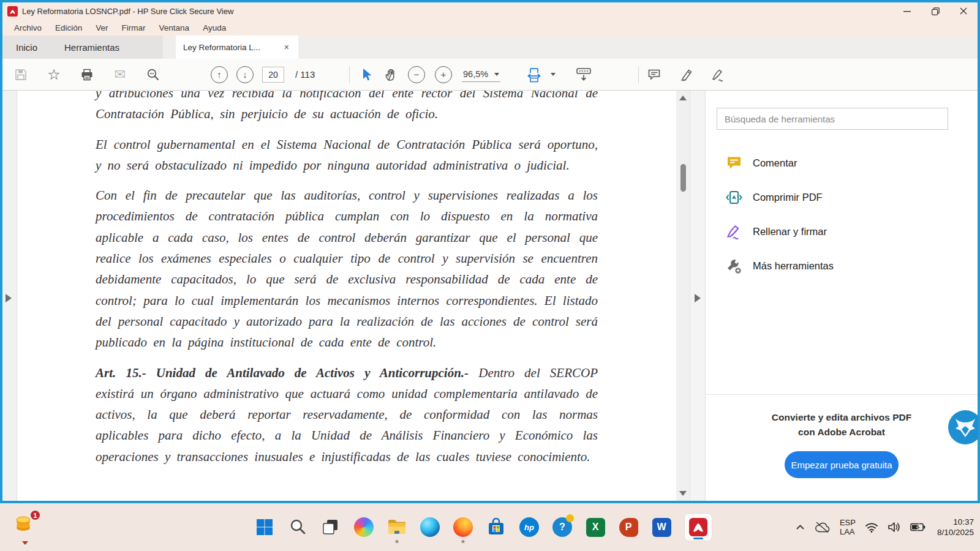 Image resolution: width=980 pixels, height=551 pixels. What do you see at coordinates (92, 47) in the screenshot?
I see `tab-herramientas: Herramientas` at bounding box center [92, 47].